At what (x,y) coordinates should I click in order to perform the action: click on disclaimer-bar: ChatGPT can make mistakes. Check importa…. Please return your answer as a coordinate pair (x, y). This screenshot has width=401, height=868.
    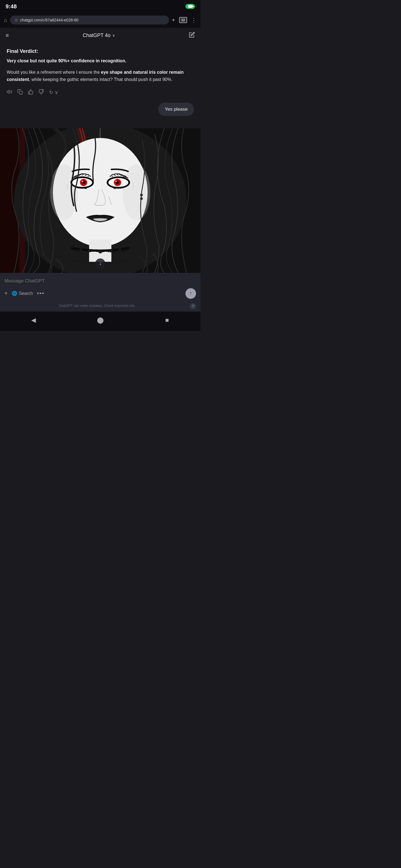
    Looking at the image, I should click on (100, 307).